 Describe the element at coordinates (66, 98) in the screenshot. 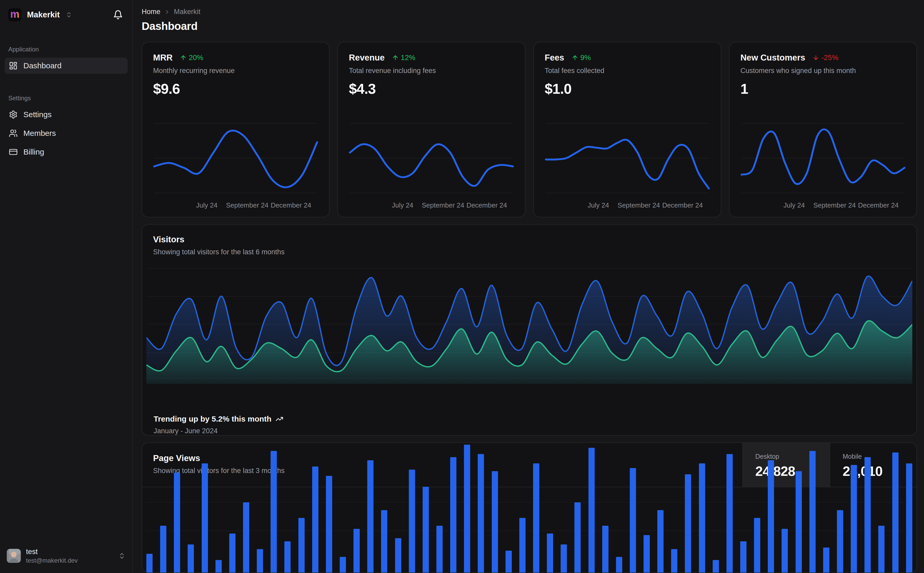

I see `section-label-settings: Settings` at that location.